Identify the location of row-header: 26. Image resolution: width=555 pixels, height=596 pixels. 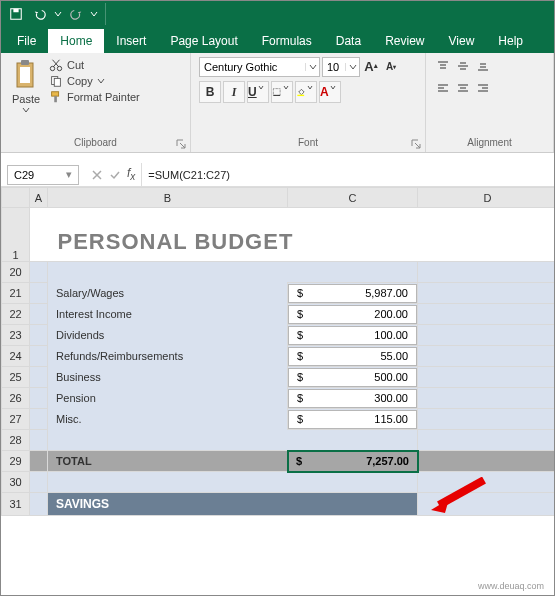
(16, 398).